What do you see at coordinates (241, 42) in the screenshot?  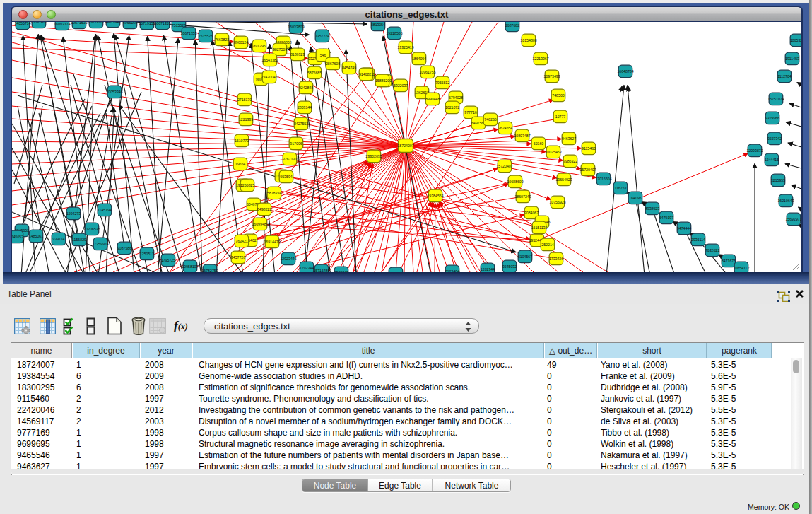 I see `svg-text: 8960124` at bounding box center [241, 42].